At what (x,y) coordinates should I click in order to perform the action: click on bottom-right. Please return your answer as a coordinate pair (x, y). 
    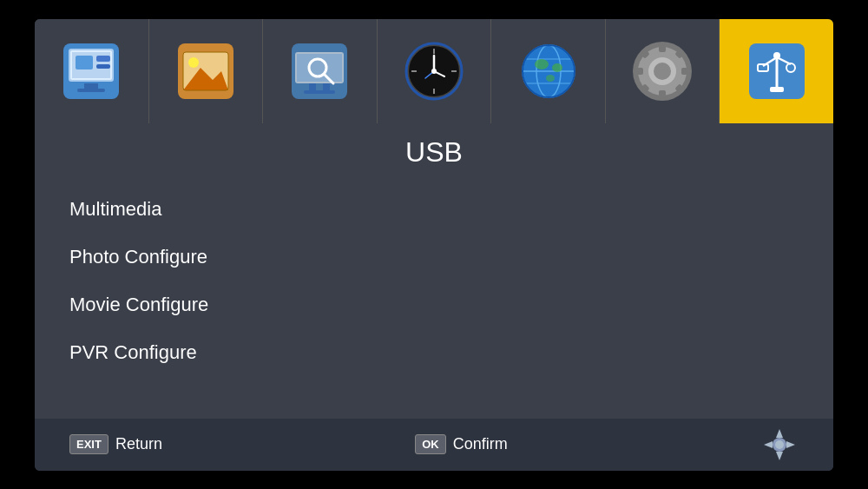
    Looking at the image, I should click on (779, 445).